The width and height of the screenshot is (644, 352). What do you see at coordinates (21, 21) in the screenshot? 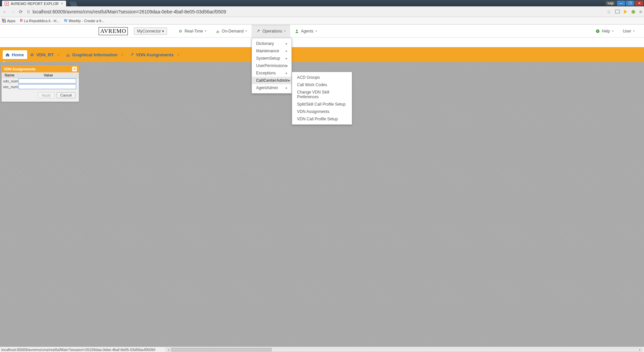
I see `bookmark-icon: R` at bounding box center [21, 21].